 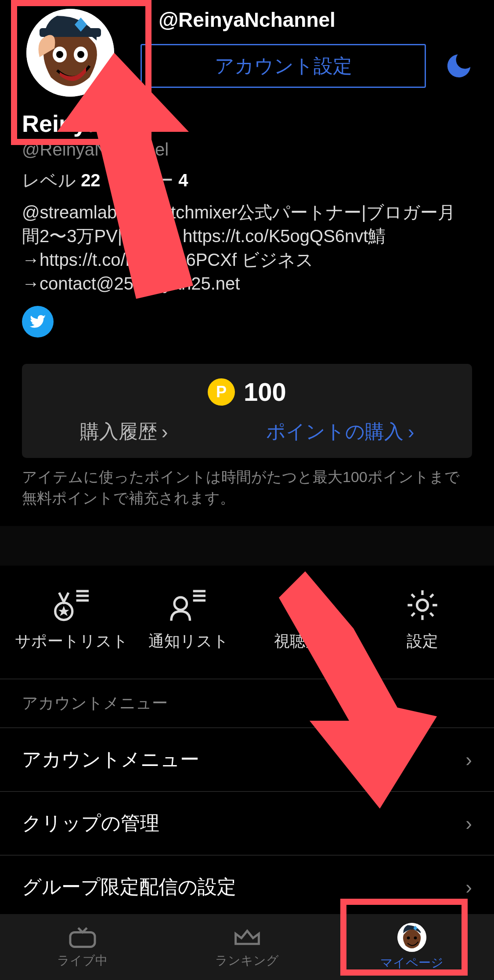 I want to click on buy-points-label: ポイントの購入, so click(x=335, y=432).